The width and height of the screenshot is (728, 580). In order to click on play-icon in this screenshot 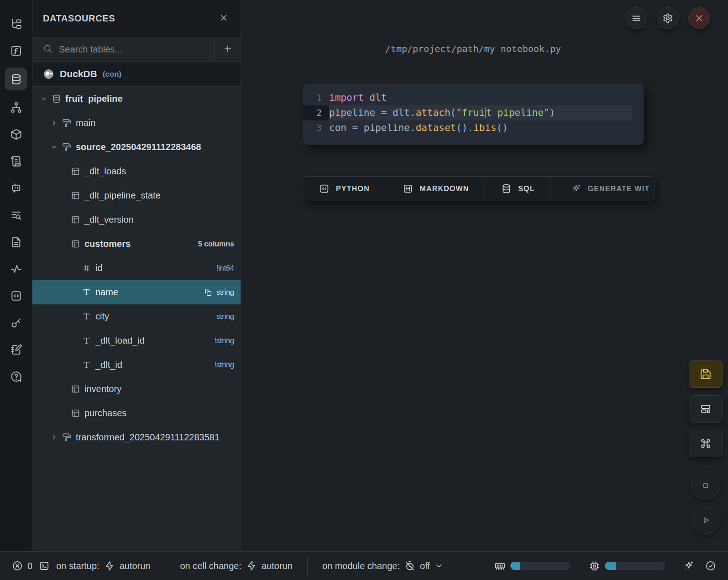, I will do `click(706, 520)`.